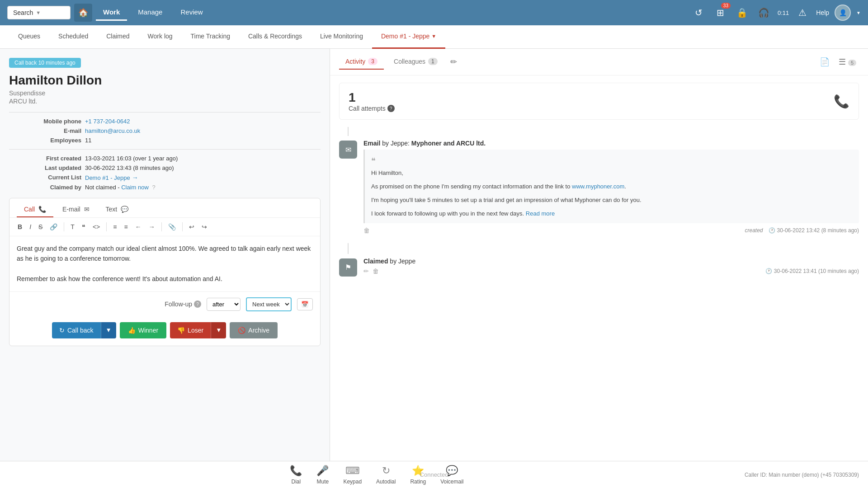 Image resolution: width=868 pixels, height=488 pixels. Describe the element at coordinates (45, 178) in the screenshot. I see `current-list-label: Current List` at that location.